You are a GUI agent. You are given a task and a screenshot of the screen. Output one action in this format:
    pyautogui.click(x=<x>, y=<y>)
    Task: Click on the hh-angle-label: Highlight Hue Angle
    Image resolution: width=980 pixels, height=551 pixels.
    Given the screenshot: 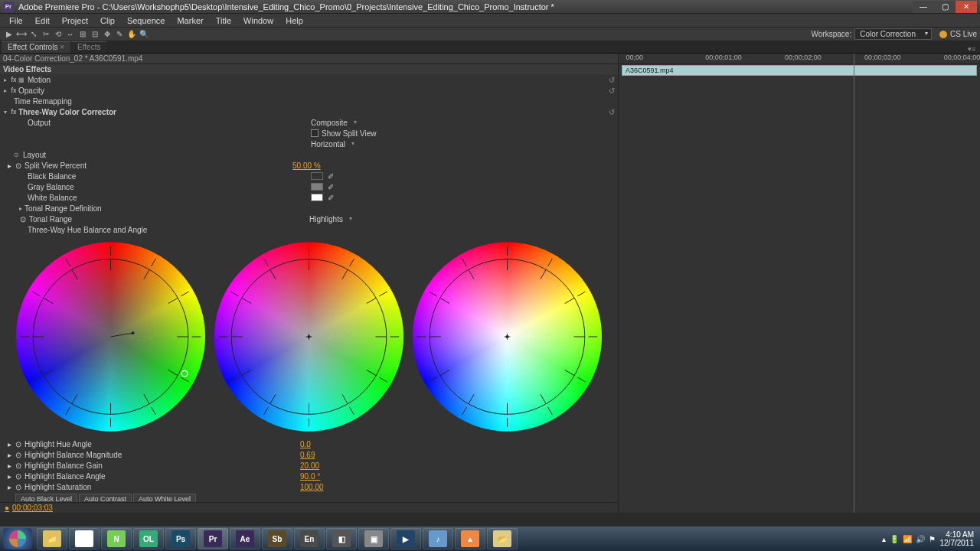 What is the action you would take?
    pyautogui.click(x=162, y=444)
    